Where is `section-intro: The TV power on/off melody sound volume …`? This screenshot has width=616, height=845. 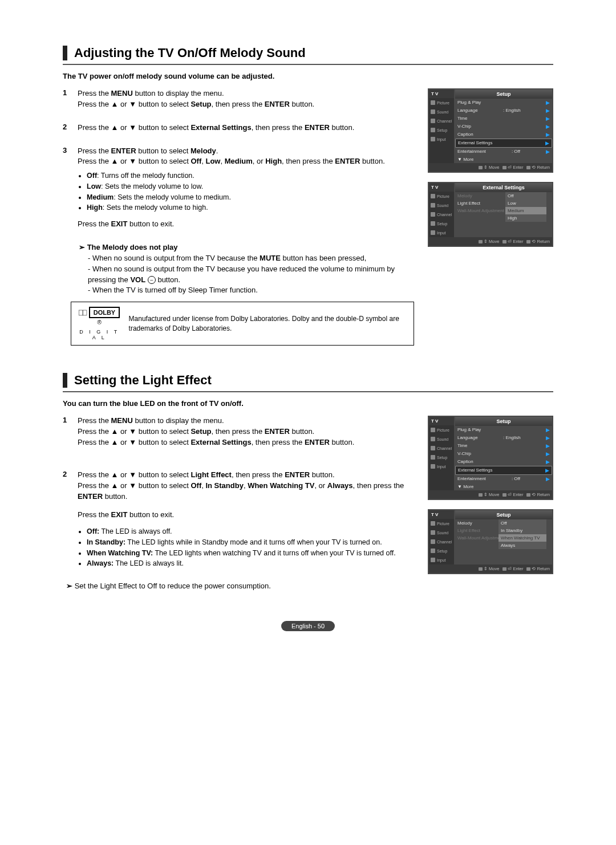
section-intro: The TV power on/off melody sound volume … is located at coordinates (308, 76).